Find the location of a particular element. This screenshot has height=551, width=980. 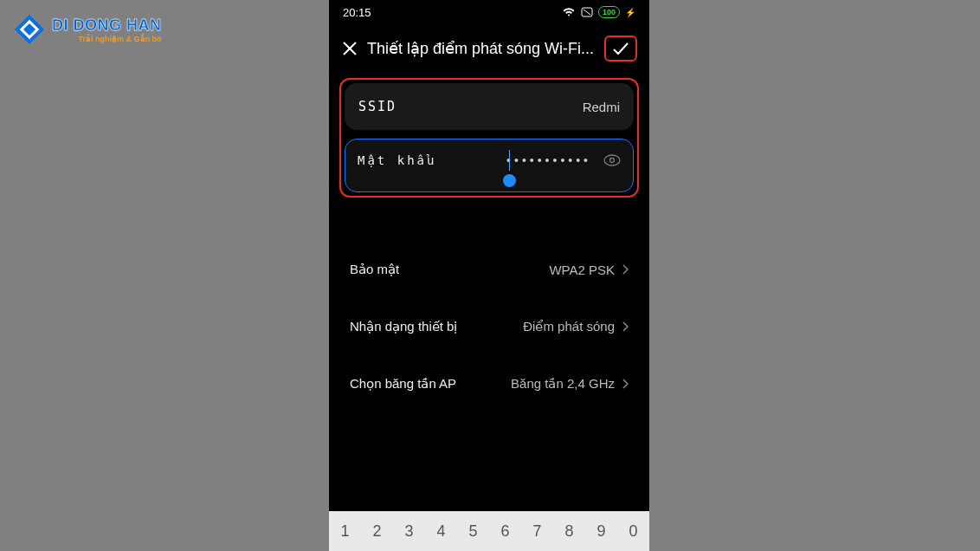

check-icon is located at coordinates (621, 49).